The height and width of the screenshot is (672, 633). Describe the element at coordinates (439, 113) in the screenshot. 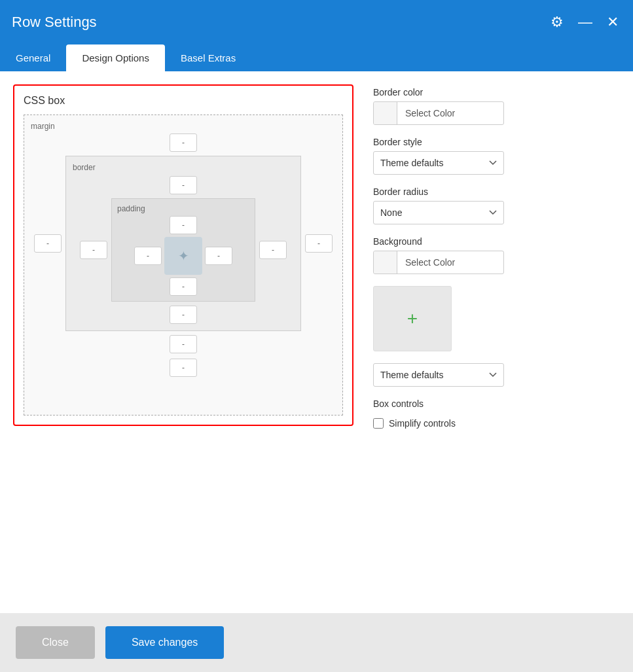

I see `border-color-select-button: Select Color` at that location.